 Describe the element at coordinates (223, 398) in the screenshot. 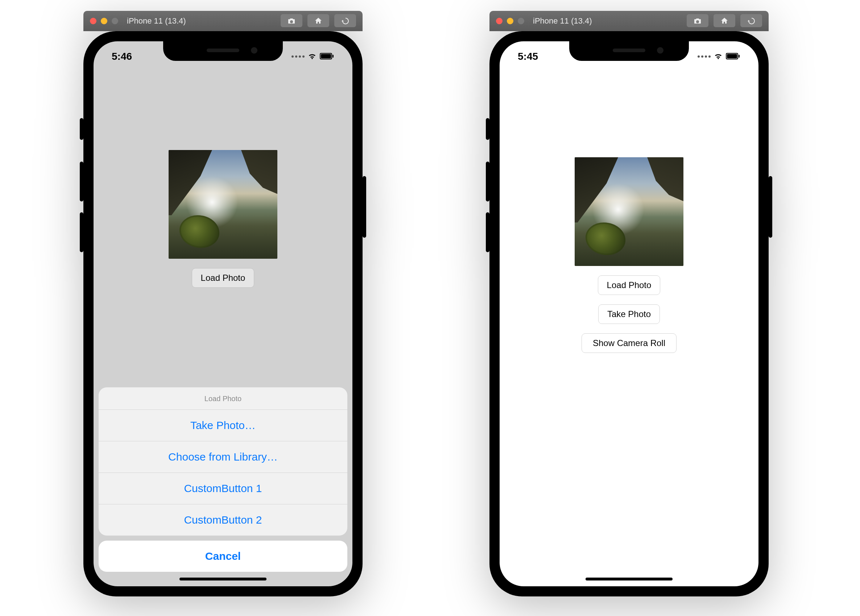

I see `action-sheet-title: Load Photo` at that location.